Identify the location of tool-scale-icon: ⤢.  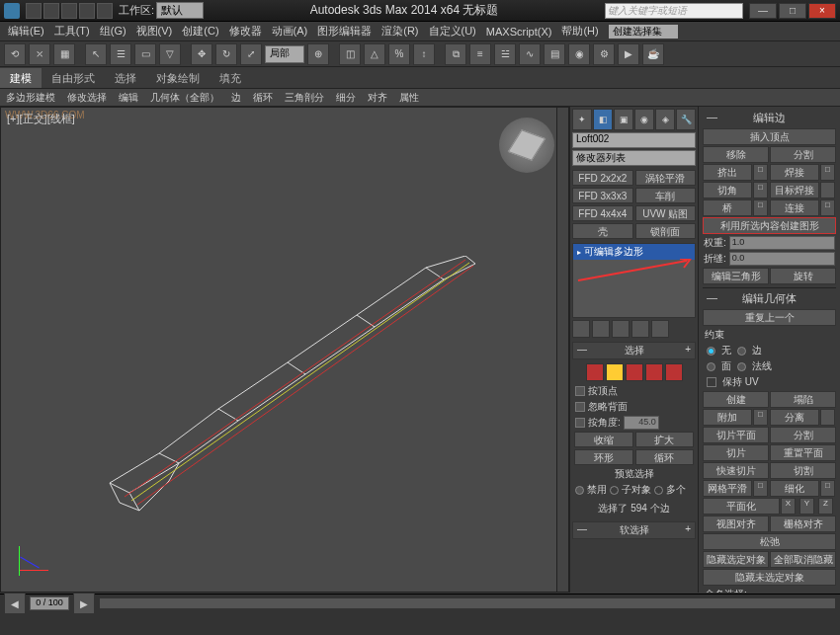
(251, 54).